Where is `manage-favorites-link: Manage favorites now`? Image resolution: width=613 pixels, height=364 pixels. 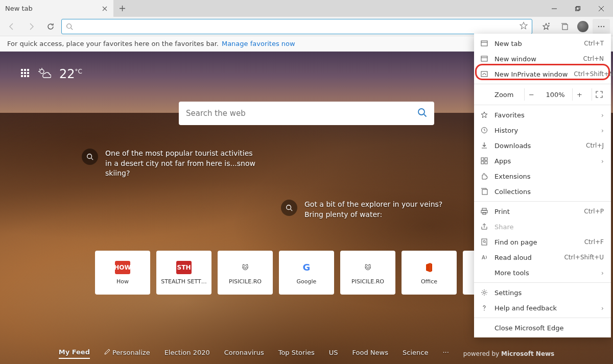 manage-favorites-link: Manage favorites now is located at coordinates (258, 44).